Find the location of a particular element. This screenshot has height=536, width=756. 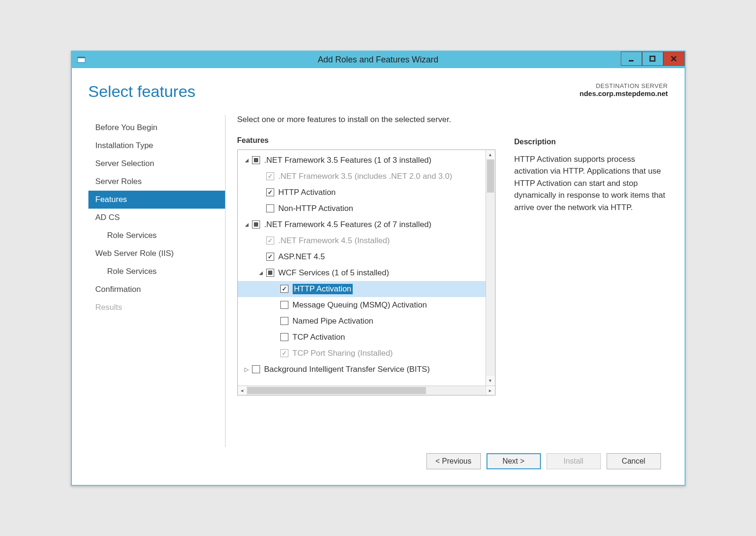

sidebar-step-2: Server Selection is located at coordinates (157, 164).